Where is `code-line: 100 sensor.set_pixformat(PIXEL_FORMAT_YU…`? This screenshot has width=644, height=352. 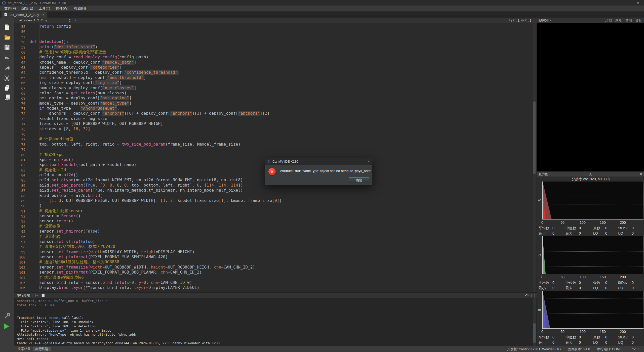
code-line: 100 sensor.set_pixformat(PIXEL_FORMAT_YU… is located at coordinates (273, 257).